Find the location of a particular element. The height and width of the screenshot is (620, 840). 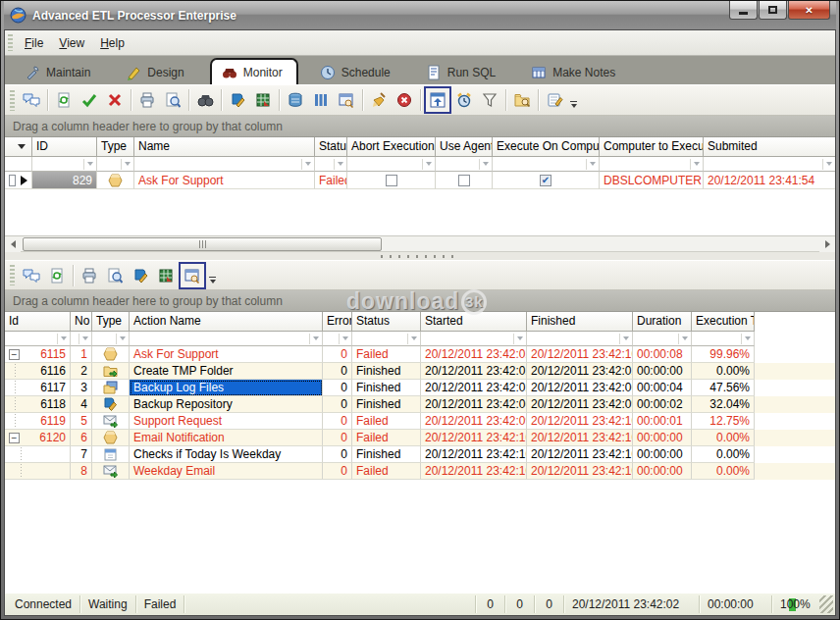

cell-action: Email Notification is located at coordinates (226, 438).